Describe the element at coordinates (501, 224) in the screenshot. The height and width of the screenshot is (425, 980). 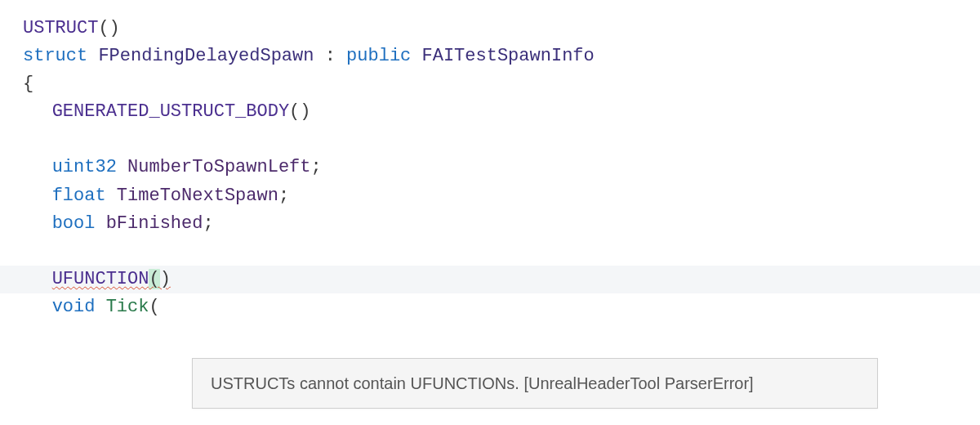
I see `code-line: bool bFinished;` at that location.